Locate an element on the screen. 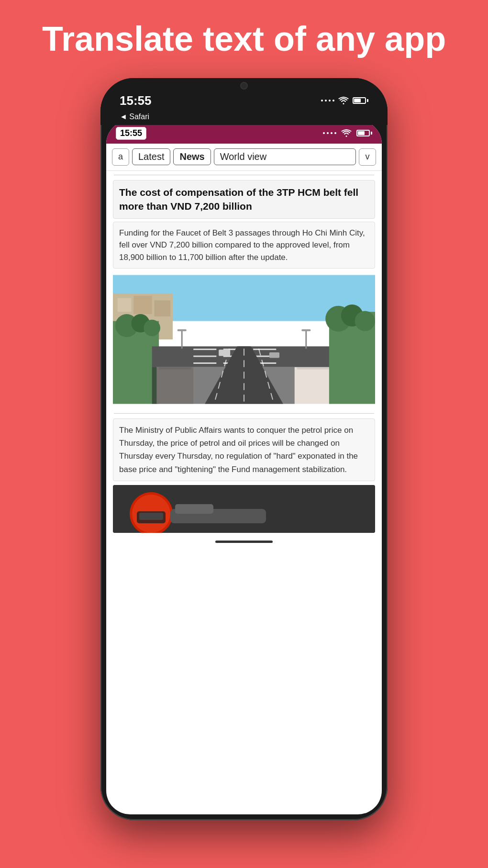 The height and width of the screenshot is (868, 488). article1-desc-text: Funding for the Faucet of Belt 3 passage… is located at coordinates (242, 245).